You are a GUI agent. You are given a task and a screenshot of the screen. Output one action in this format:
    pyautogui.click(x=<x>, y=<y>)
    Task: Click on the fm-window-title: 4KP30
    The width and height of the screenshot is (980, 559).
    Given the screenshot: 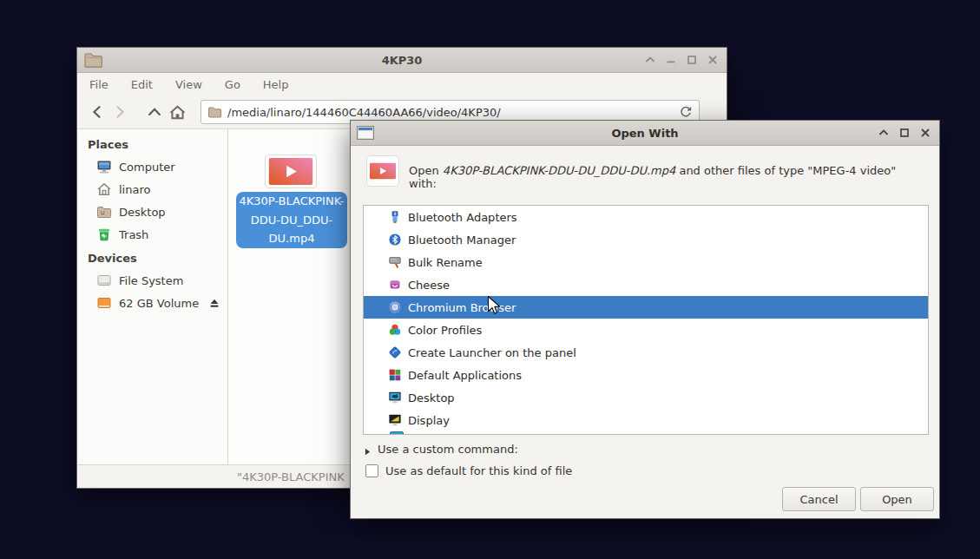 What is the action you would take?
    pyautogui.click(x=402, y=61)
    